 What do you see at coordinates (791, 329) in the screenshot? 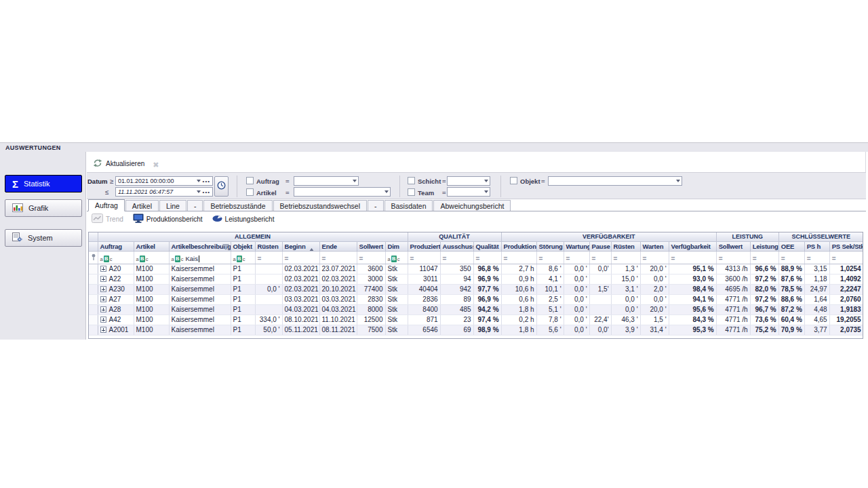
I see `cell-6-21: 70,9 %` at bounding box center [791, 329].